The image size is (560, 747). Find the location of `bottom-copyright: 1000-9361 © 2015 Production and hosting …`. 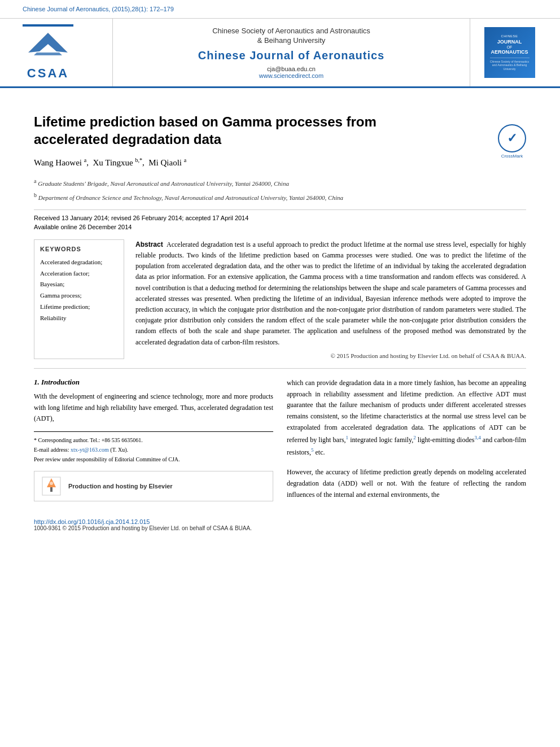

bottom-copyright: 1000-9361 © 2015 Production and hosting … is located at coordinates (280, 528).